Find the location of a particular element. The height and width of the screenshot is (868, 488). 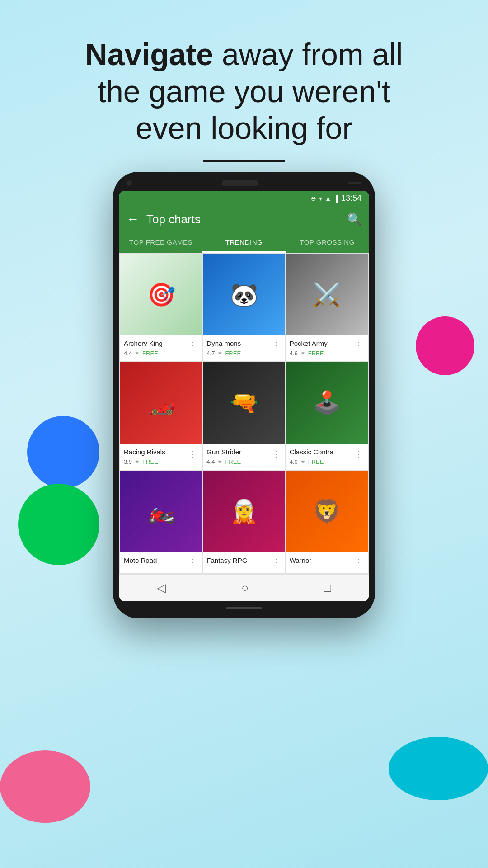

decorative-circle-teal is located at coordinates (438, 769).